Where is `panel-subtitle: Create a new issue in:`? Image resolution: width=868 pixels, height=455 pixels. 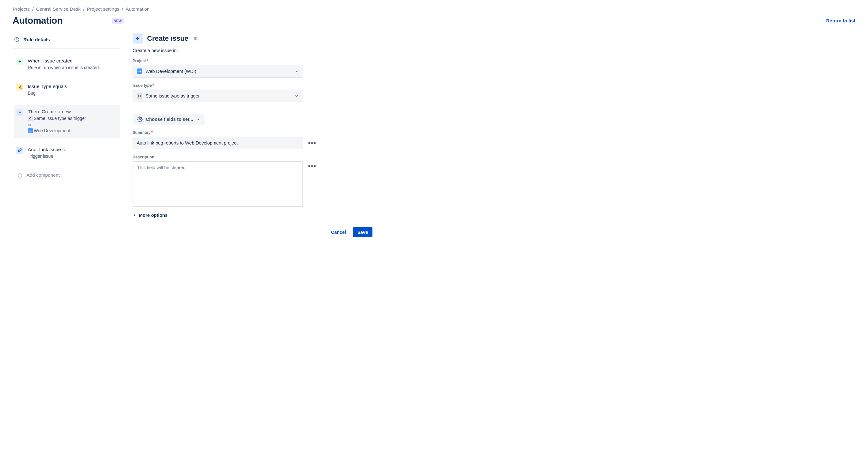 panel-subtitle: Create a new issue in: is located at coordinates (252, 51).